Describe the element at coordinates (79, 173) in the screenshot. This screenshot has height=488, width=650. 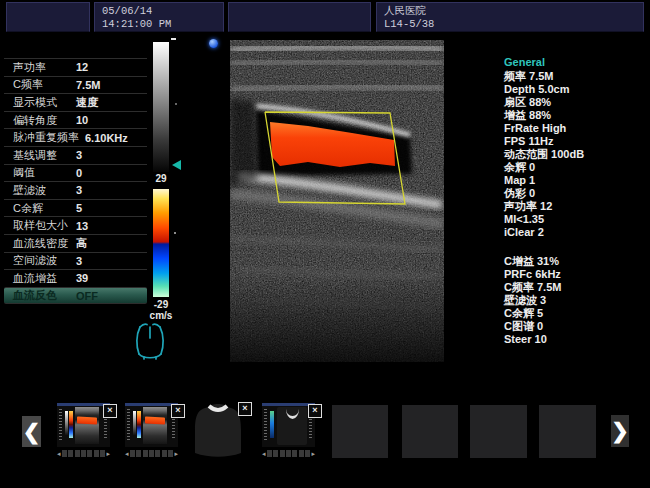
I see `param-value: 0` at that location.